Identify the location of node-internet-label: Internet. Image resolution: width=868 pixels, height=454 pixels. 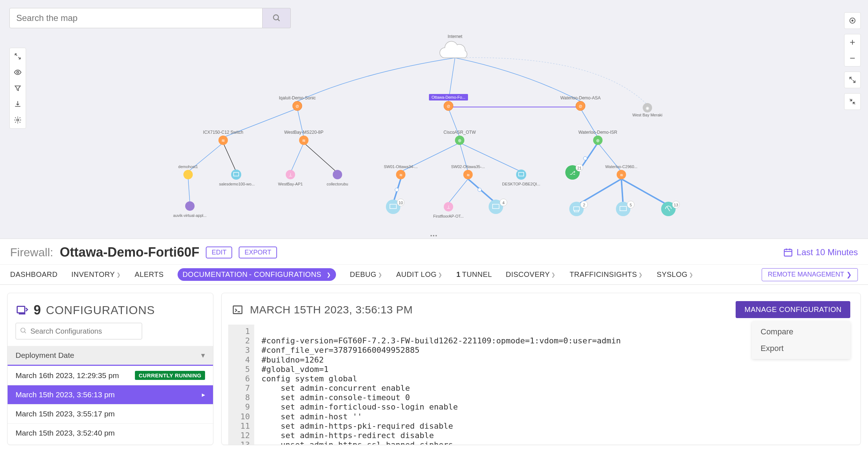
(455, 37).